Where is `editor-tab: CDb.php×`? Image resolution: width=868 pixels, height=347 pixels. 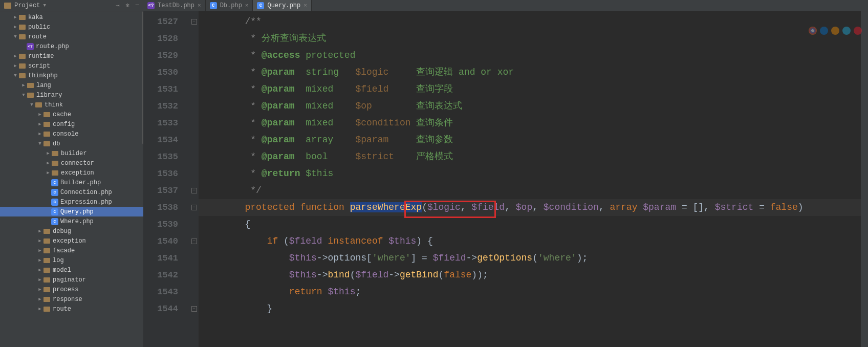 editor-tab: CDb.php× is located at coordinates (229, 6).